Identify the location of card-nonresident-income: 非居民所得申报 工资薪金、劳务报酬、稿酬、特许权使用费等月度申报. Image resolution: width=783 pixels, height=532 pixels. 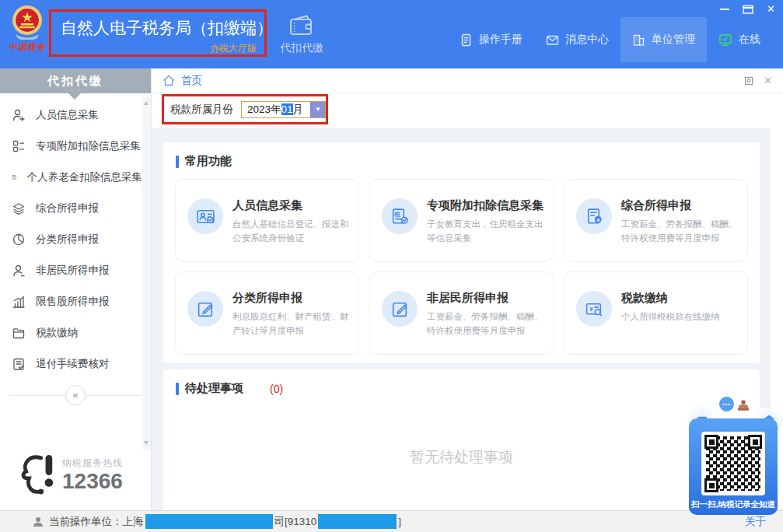
(462, 313).